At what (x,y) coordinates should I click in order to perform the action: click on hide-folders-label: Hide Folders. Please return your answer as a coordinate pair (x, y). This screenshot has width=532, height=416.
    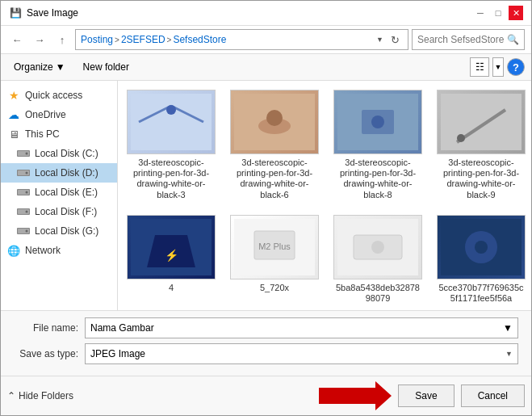
    Looking at the image, I should click on (46, 396).